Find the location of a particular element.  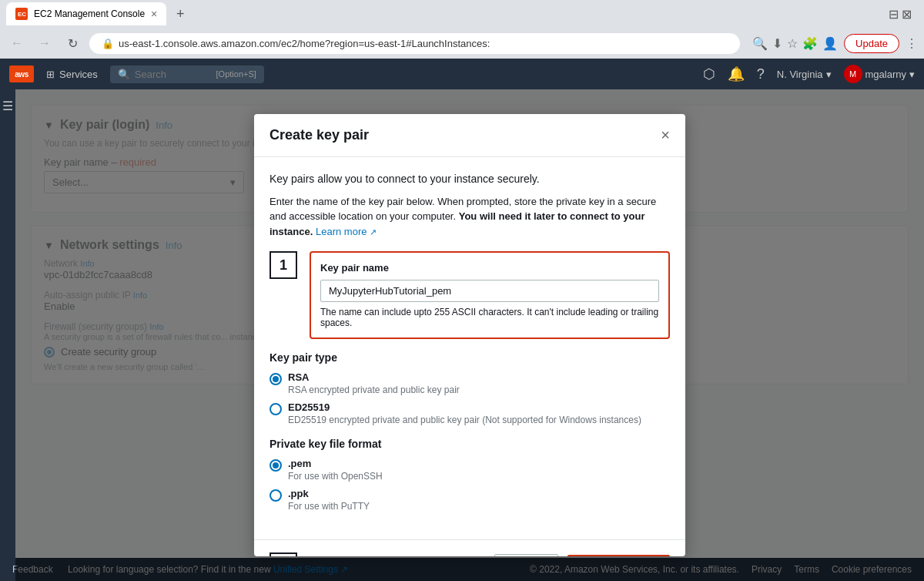

services-menu: ⊞ Services is located at coordinates (72, 74).